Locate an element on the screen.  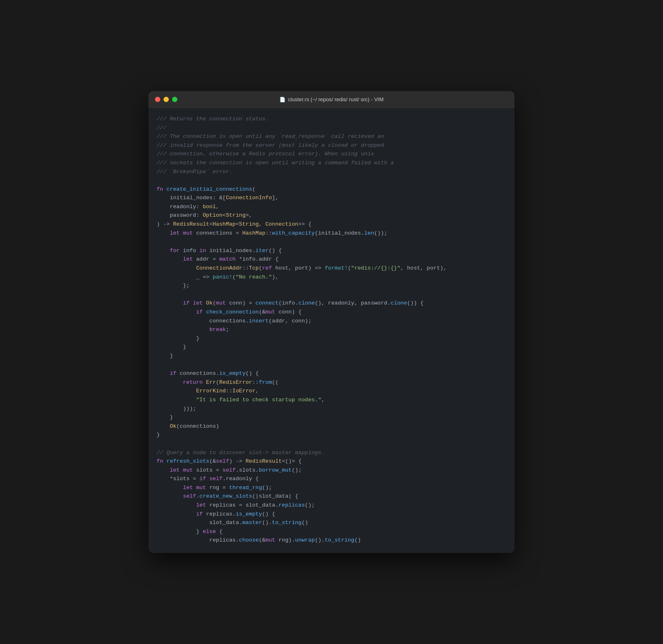
code-line: initial_nodes: &[ConnectionInfo], is located at coordinates (332, 198).